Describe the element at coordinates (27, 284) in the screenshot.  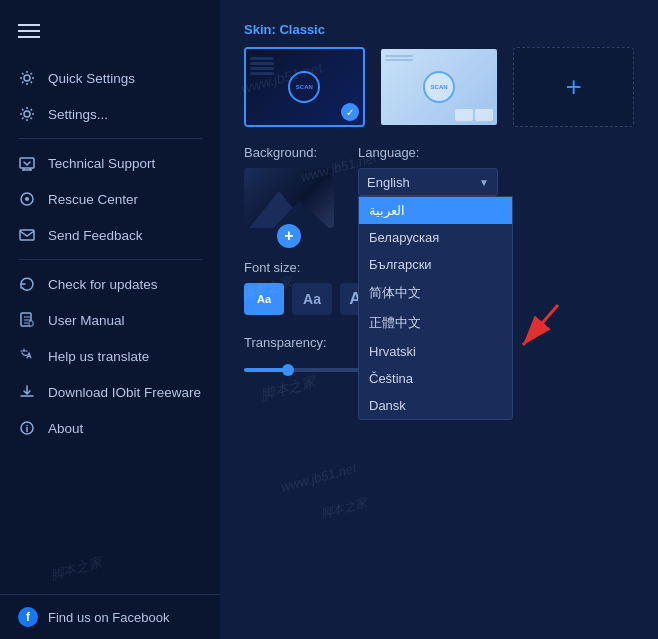
I see `check-updates-icon` at that location.